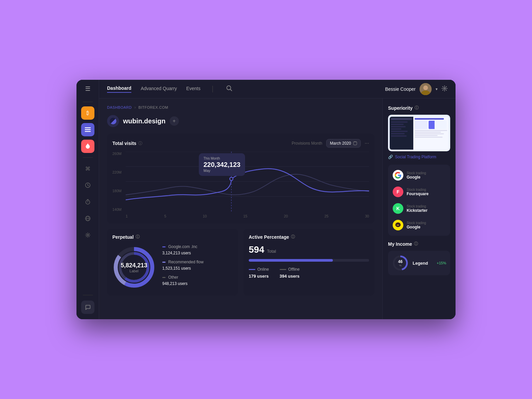 The width and height of the screenshot is (532, 399). I want to click on month-selector: March 2020, so click(343, 143).